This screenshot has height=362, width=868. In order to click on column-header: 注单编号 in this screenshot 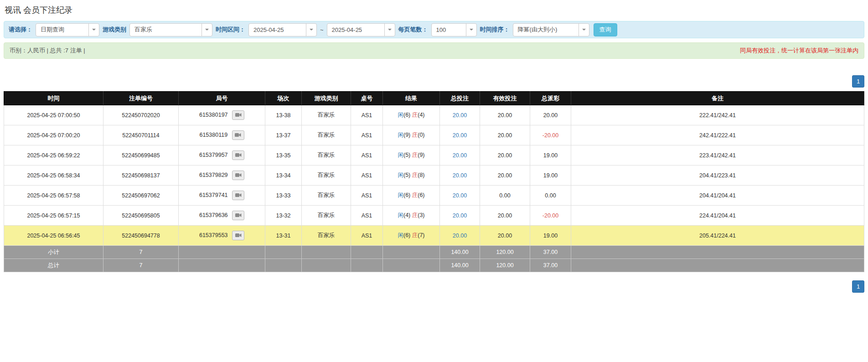, I will do `click(141, 98)`.